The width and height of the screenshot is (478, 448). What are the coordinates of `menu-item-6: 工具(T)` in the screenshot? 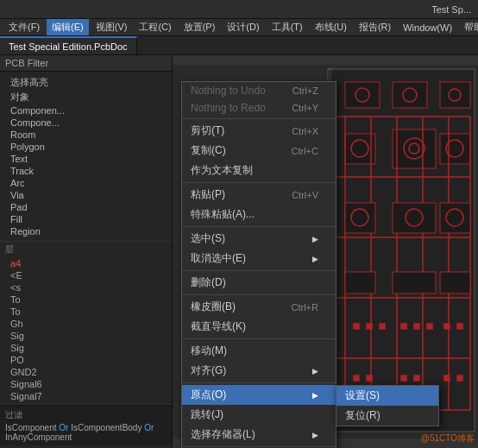 It's located at (287, 28).